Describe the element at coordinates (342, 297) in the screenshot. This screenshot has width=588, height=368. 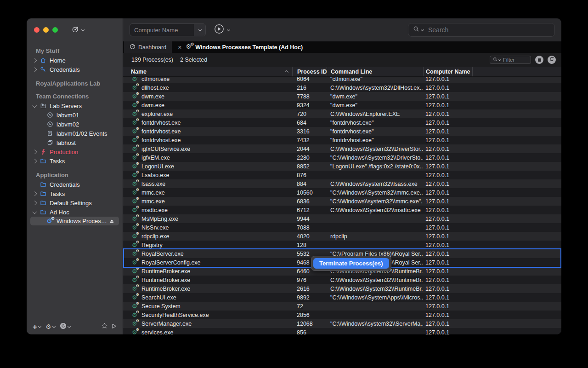
I see `table-row: ⚙⚙SearchUI.exe9892"C:\\Windows\\SystemAp…` at that location.